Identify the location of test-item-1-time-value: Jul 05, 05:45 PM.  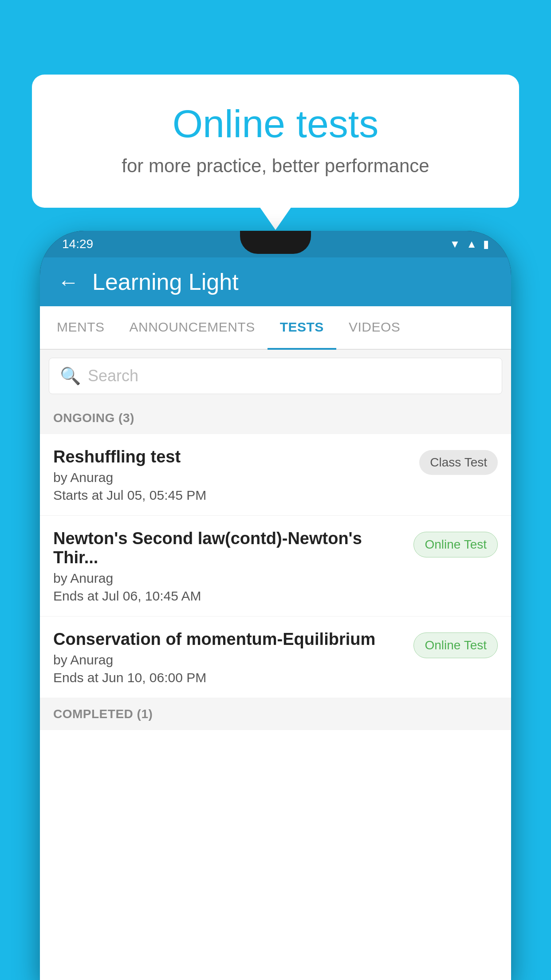
(156, 495).